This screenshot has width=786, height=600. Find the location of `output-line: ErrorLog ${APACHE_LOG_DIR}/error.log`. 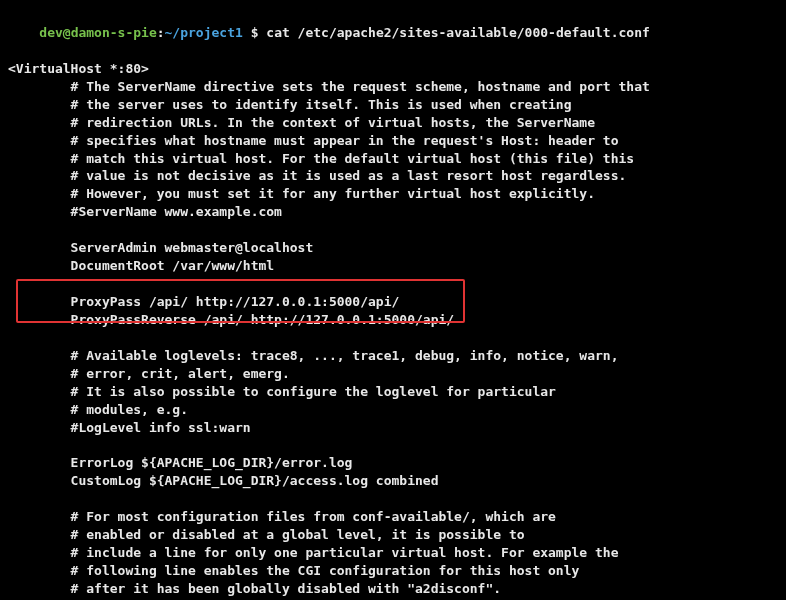

output-line: ErrorLog ${APACHE_LOG_DIR}/error.log is located at coordinates (393, 463).